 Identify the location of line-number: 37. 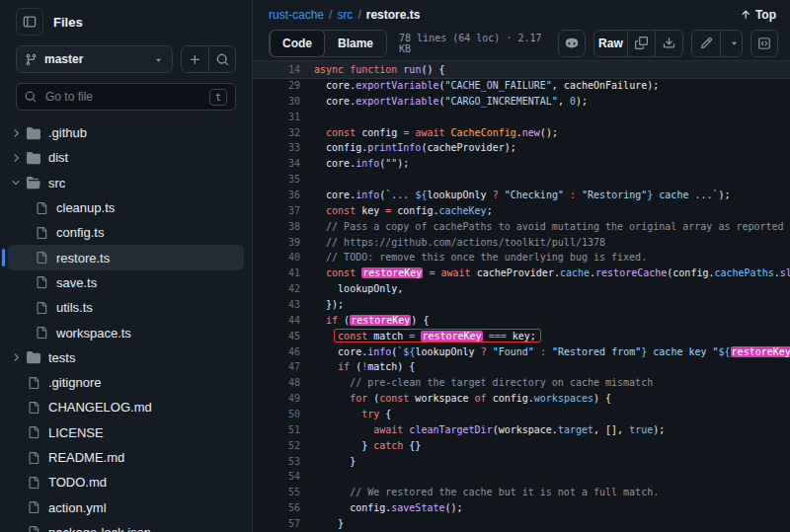
(276, 211).